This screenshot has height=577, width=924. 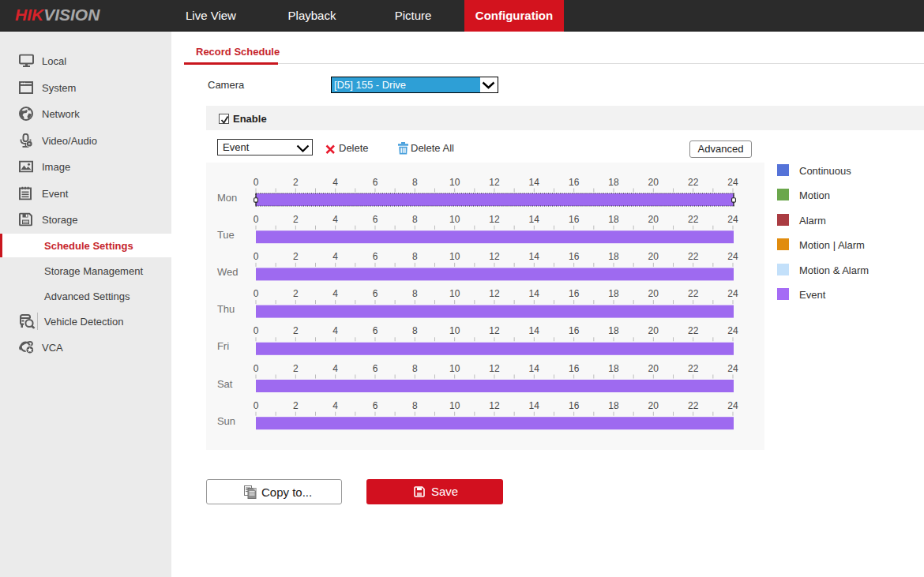 What do you see at coordinates (227, 197) in the screenshot?
I see `svg-text: Mon` at bounding box center [227, 197].